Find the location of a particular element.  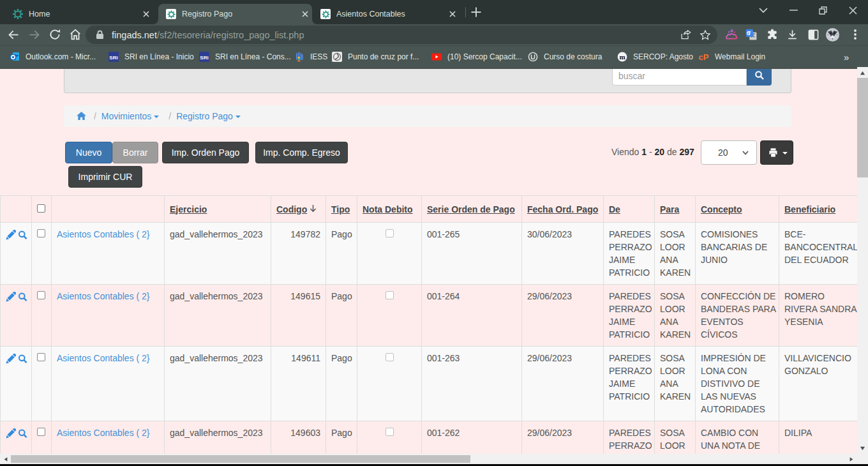

svg-text: m is located at coordinates (622, 57).